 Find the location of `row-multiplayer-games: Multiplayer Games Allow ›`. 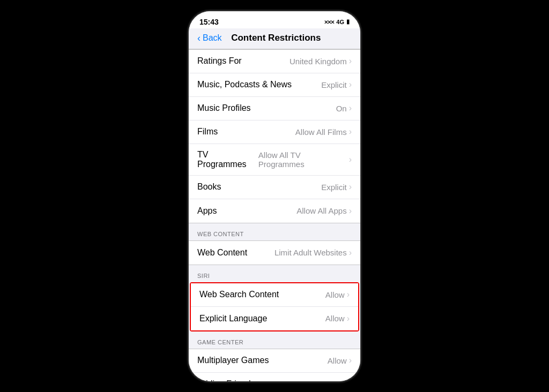

row-multiplayer-games: Multiplayer Games Allow › is located at coordinates (274, 361).